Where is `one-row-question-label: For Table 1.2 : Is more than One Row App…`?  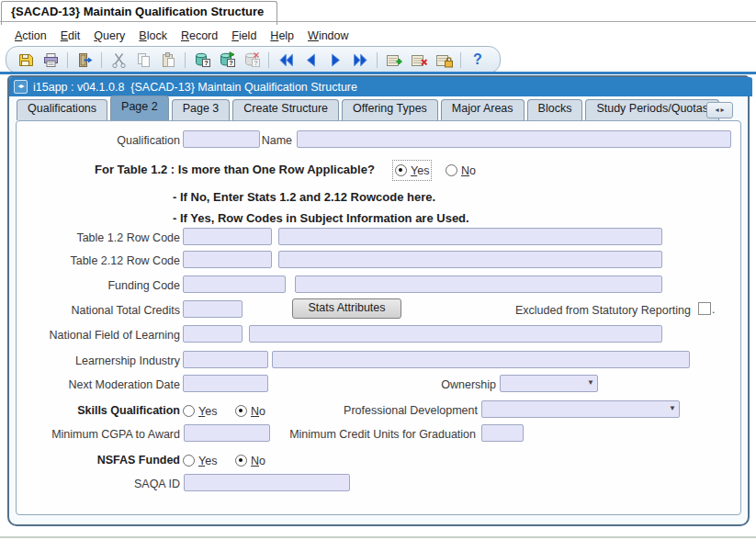 one-row-question-label: For Table 1.2 : Is more than One Row App… is located at coordinates (235, 169).